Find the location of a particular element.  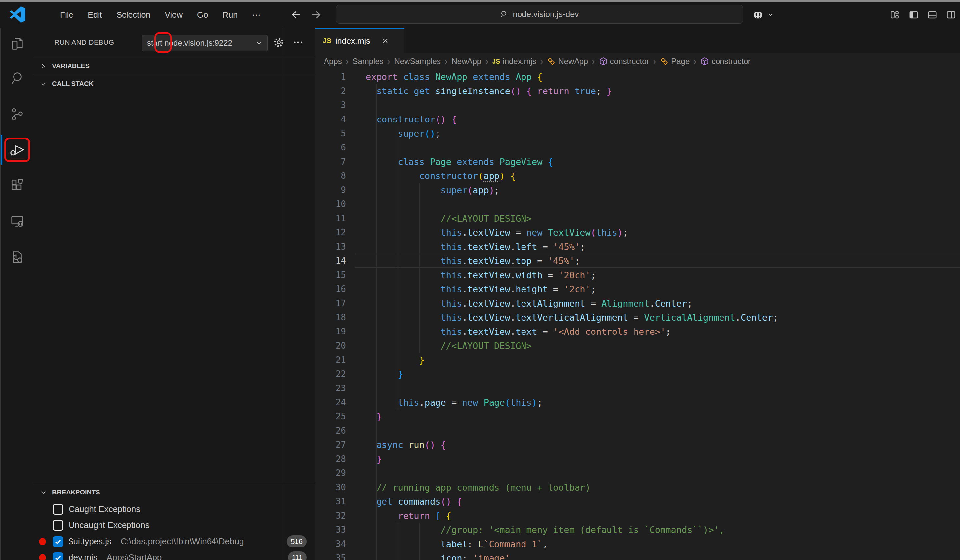

line-number: 32 is located at coordinates (335, 515).